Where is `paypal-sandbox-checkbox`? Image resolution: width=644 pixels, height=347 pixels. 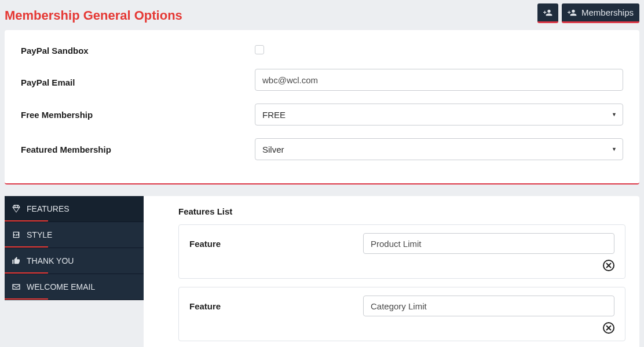
paypal-sandbox-checkbox is located at coordinates (259, 50).